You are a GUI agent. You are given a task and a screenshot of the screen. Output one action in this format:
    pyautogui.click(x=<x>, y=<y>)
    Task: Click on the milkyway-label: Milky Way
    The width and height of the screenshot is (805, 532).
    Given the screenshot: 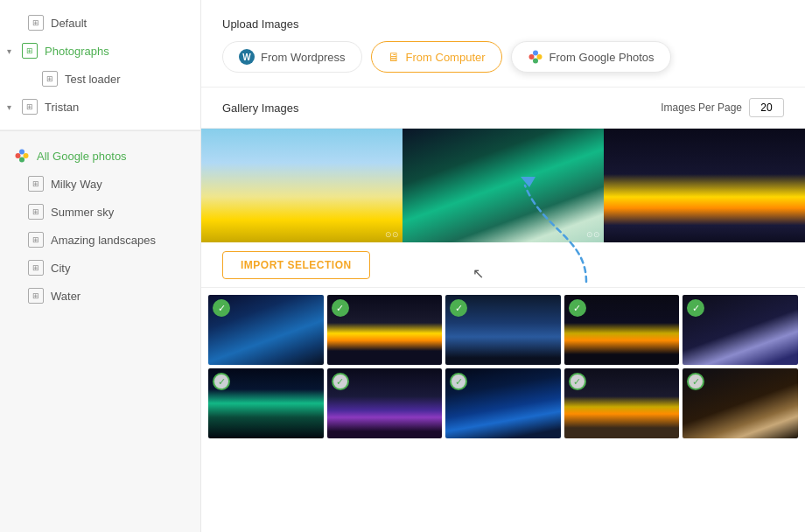 What is the action you would take?
    pyautogui.click(x=77, y=184)
    